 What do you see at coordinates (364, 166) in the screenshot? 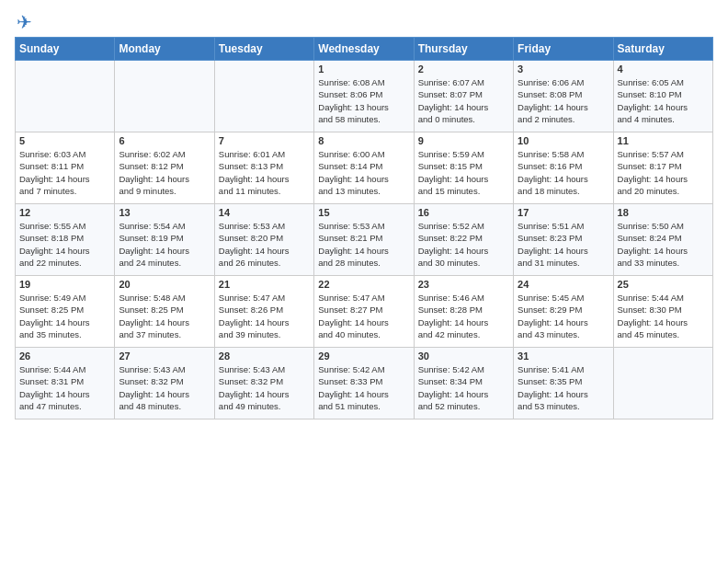
I see `cell-line: Sunset: 8:14 PM` at bounding box center [364, 166].